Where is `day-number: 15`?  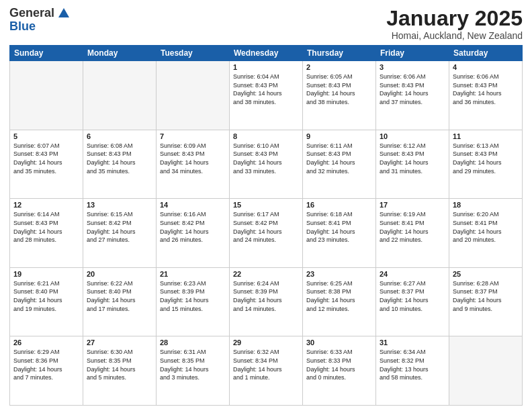
day-number: 15 is located at coordinates (266, 205).